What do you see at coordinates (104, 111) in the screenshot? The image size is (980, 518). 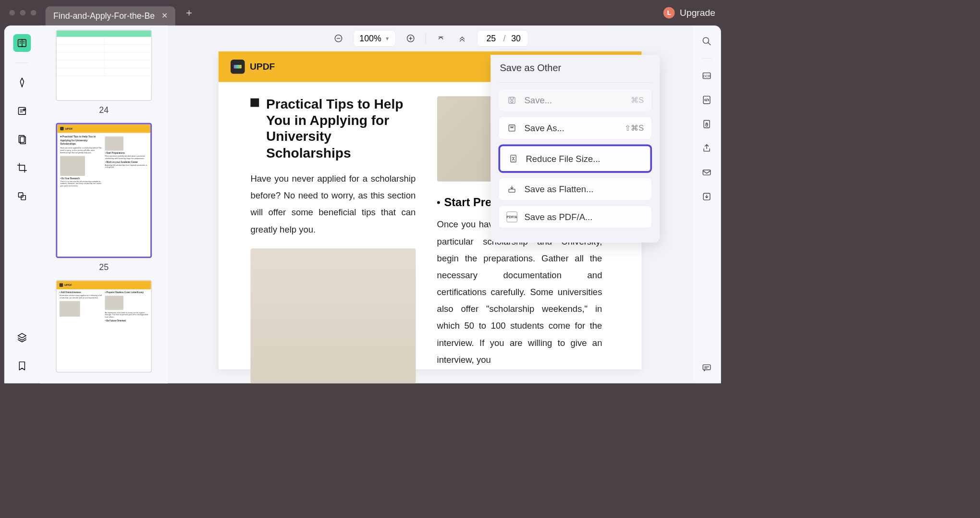 I see `thumb-page-number: 24` at bounding box center [104, 111].